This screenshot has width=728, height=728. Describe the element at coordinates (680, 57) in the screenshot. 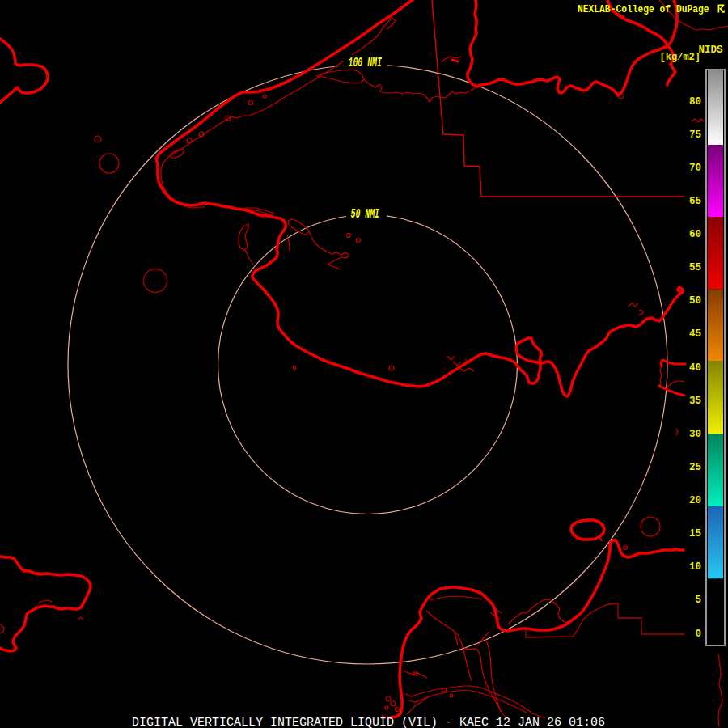

I see `svg-text: [kg/m2]` at that location.